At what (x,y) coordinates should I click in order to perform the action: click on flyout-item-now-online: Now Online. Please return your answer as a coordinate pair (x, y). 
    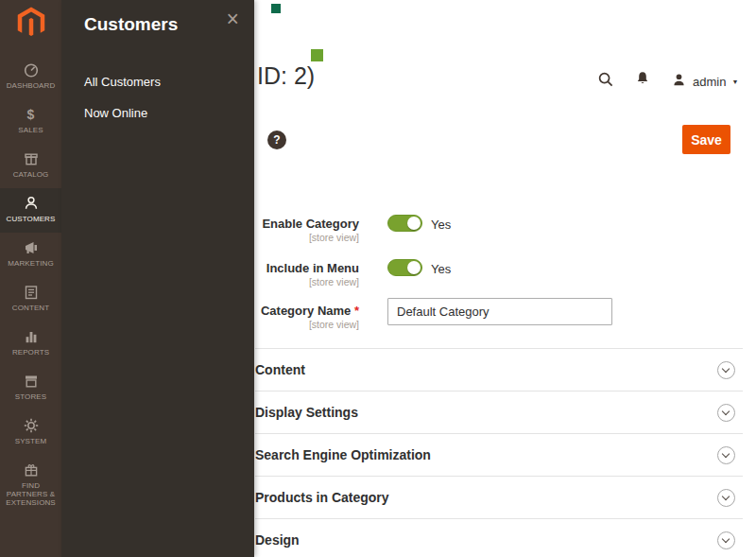
    Looking at the image, I should click on (115, 113).